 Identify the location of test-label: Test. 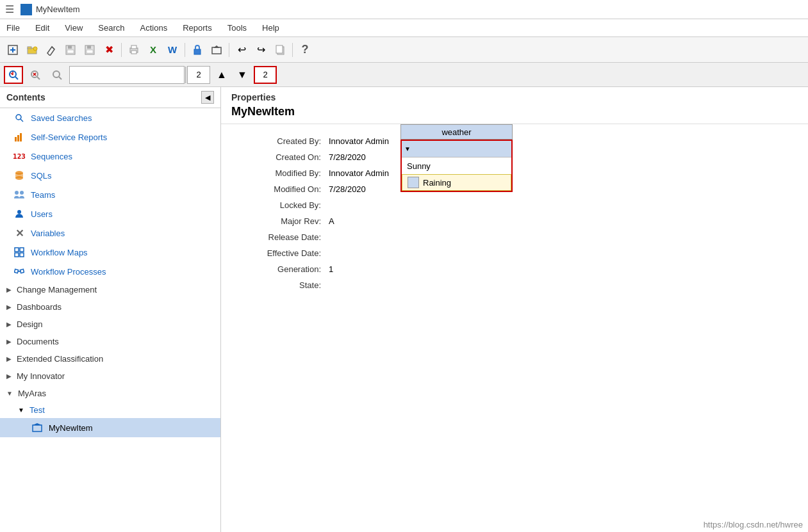
(37, 410).